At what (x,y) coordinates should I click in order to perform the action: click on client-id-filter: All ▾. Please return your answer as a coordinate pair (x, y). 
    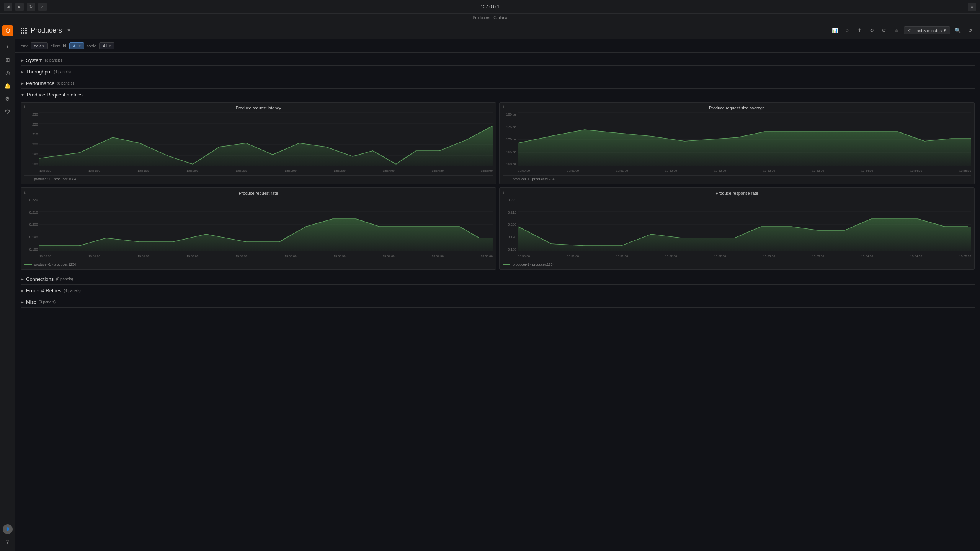
    Looking at the image, I should click on (77, 46).